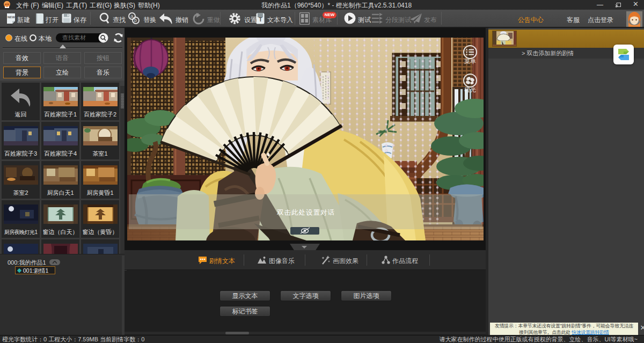 The height and width of the screenshot is (343, 644). Describe the element at coordinates (306, 213) in the screenshot. I see `svg-text: 双击此处设置对话` at that location.